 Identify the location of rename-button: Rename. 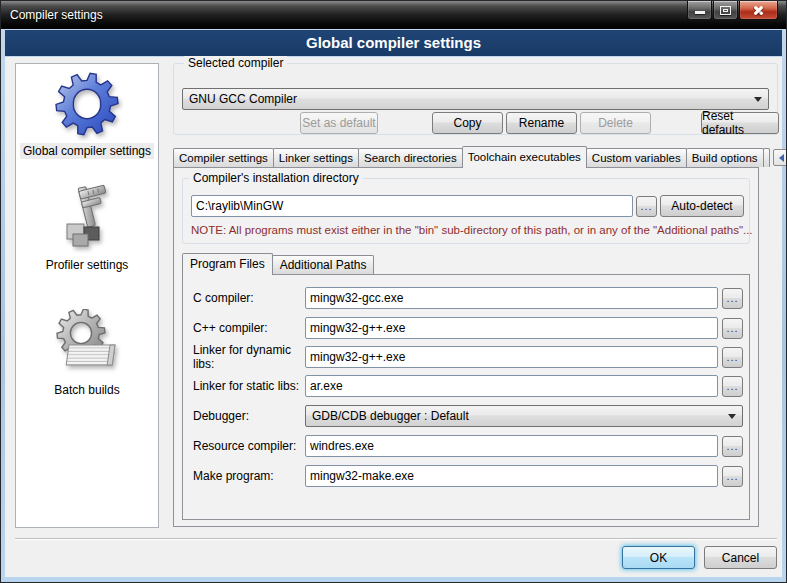
(542, 123).